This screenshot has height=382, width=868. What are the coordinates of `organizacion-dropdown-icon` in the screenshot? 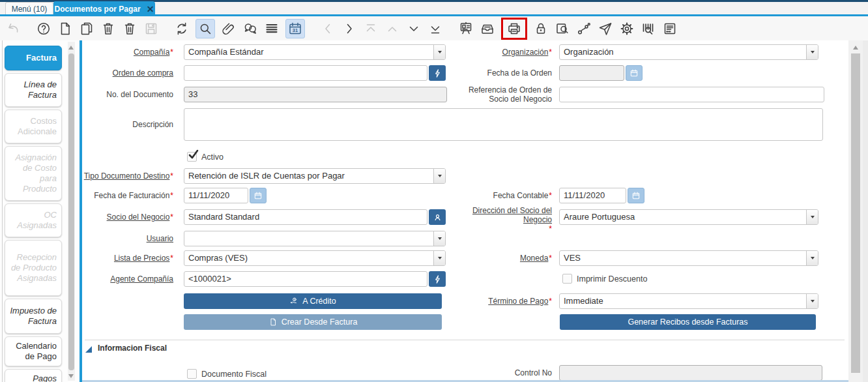 It's located at (812, 52).